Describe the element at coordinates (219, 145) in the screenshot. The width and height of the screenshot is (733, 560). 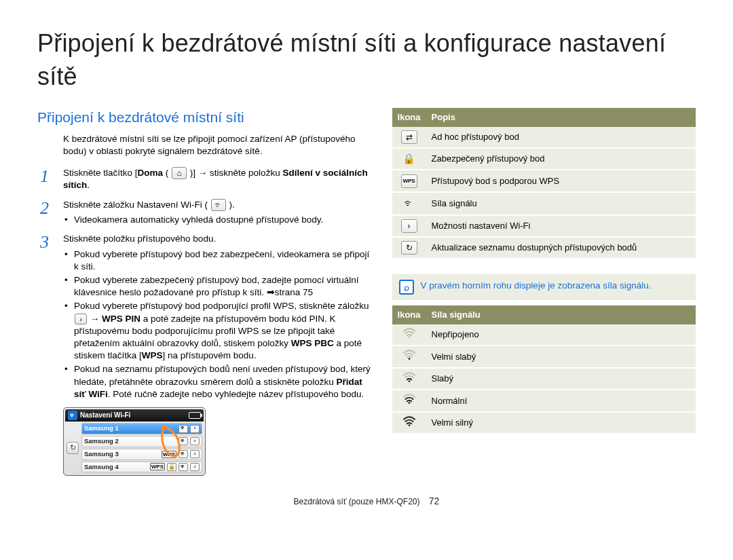
I see `intro-paragraph: K bezdrátové místní síti se lze připojit…` at that location.